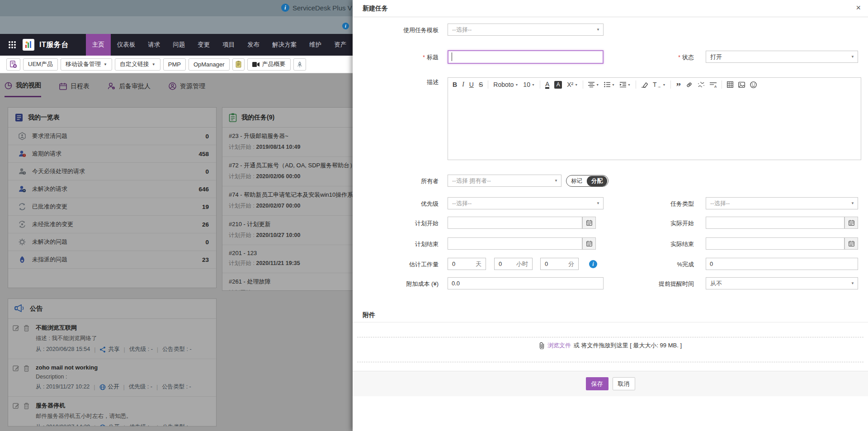  Describe the element at coordinates (113, 367) in the screenshot. I see `announcement-title: zoho mail not working` at that location.